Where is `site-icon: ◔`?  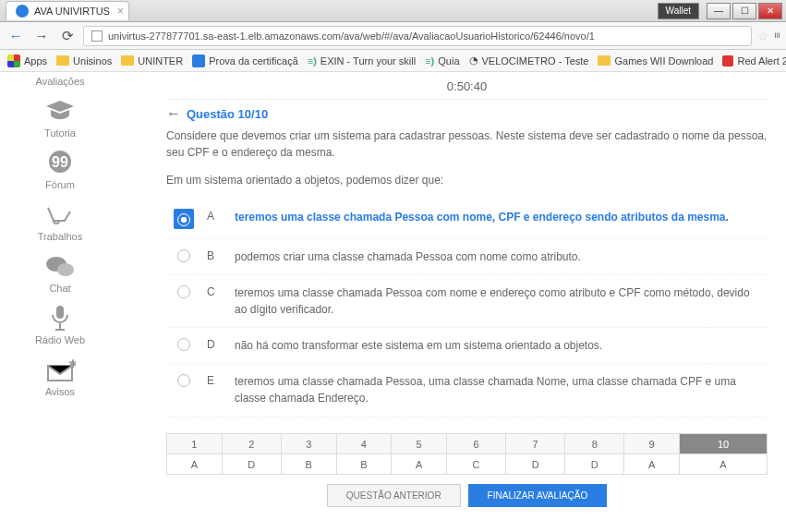
site-icon: ◔ is located at coordinates (474, 61).